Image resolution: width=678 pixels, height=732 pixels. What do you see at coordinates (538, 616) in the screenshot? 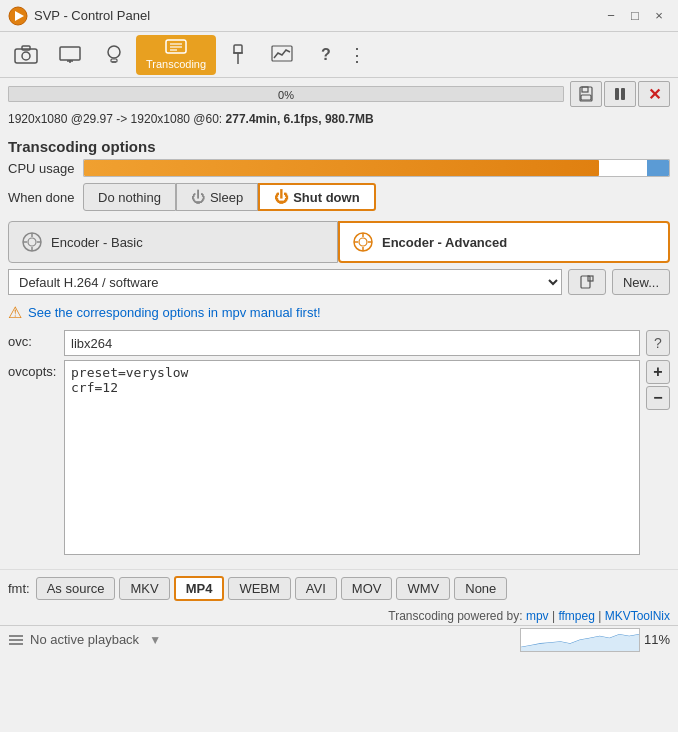
I see `credits-mpv-link: mpv` at bounding box center [538, 616].